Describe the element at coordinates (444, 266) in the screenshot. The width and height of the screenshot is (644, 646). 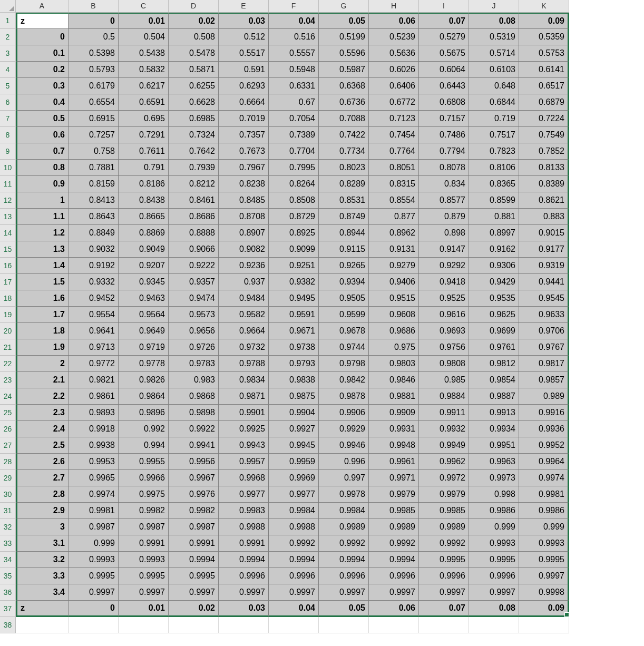
I see `cell: 0.9292` at that location.